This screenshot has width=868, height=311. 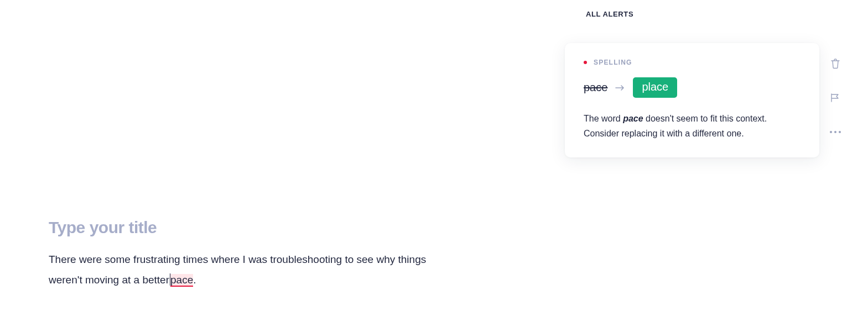 What do you see at coordinates (835, 64) in the screenshot?
I see `trash-icon` at bounding box center [835, 64].